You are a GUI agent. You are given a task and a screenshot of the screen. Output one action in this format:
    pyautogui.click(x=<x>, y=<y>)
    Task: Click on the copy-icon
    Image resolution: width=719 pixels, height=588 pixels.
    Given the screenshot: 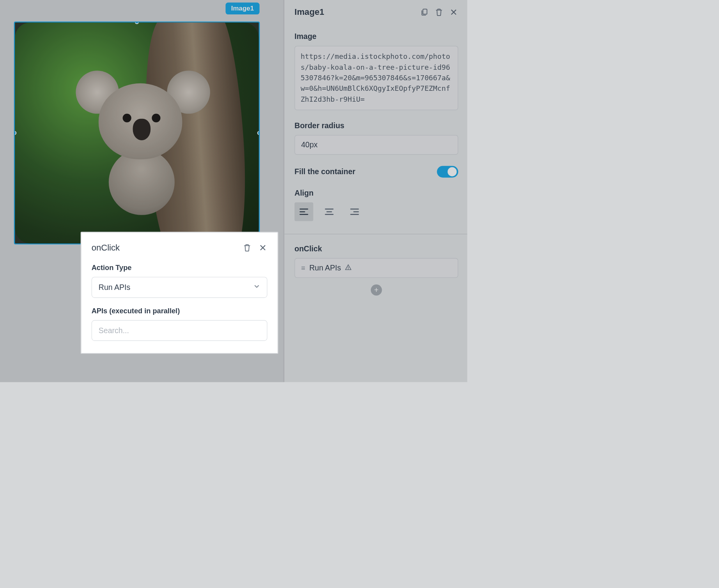 What is the action you would take?
    pyautogui.click(x=424, y=12)
    